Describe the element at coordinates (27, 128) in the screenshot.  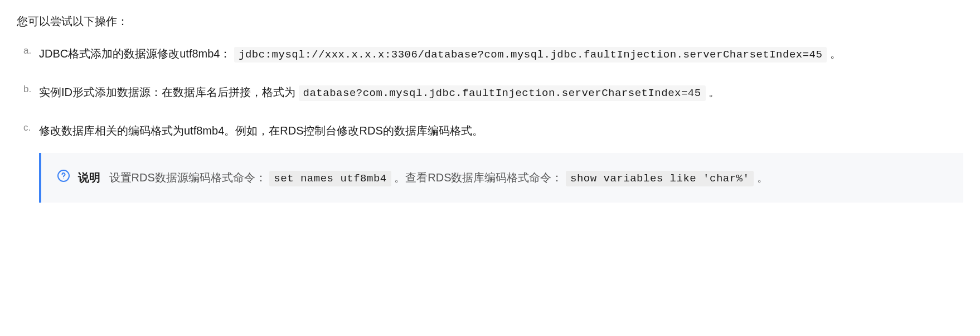
I see `list-marker: c.` at that location.